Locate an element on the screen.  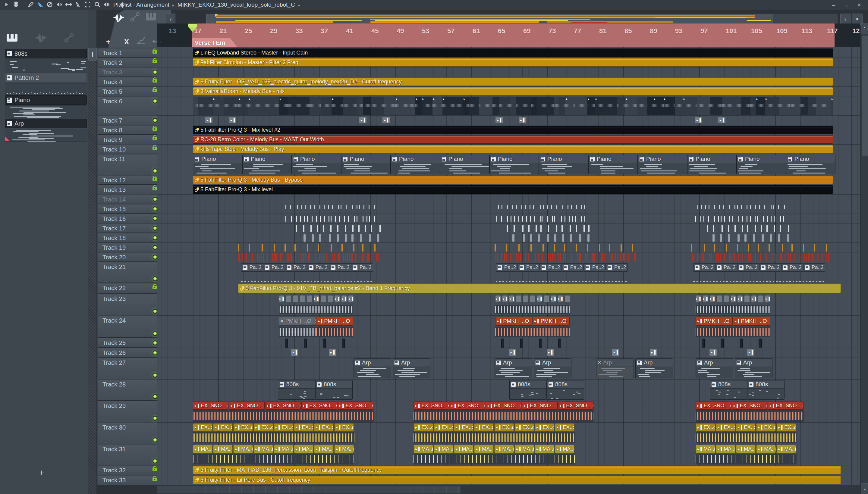
picker-scrollbar-thumb is located at coordinates (92, 54).